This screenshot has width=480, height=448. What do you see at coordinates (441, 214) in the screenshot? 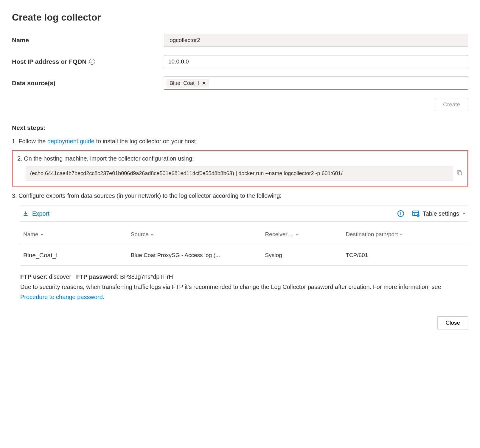
I see `table-settings-label: Table settings` at bounding box center [441, 214].